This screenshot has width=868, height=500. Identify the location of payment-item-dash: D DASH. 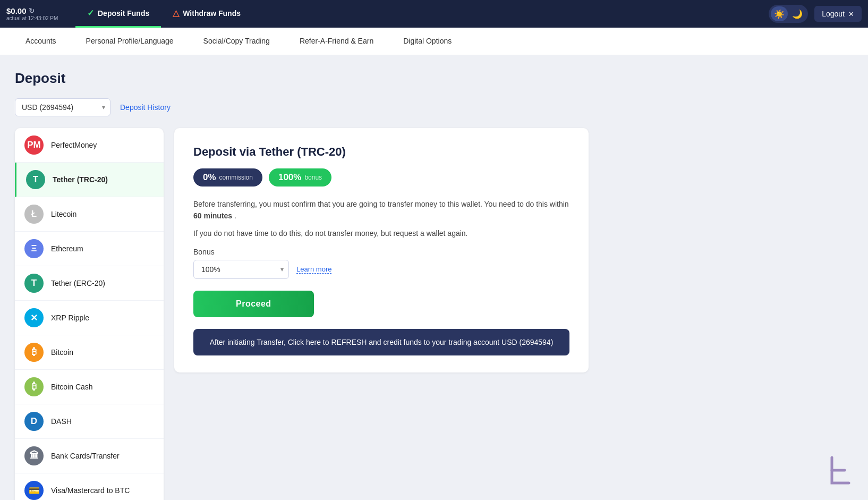
(89, 422).